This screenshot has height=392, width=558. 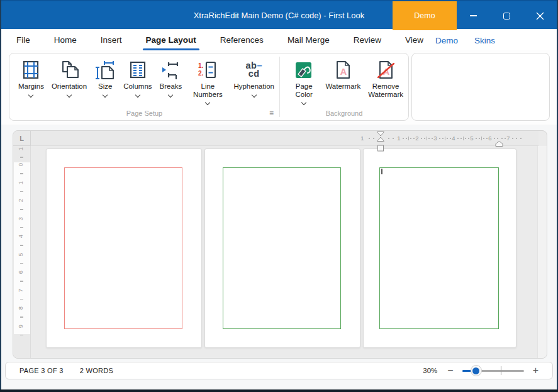 I want to click on text-caret, so click(x=382, y=171).